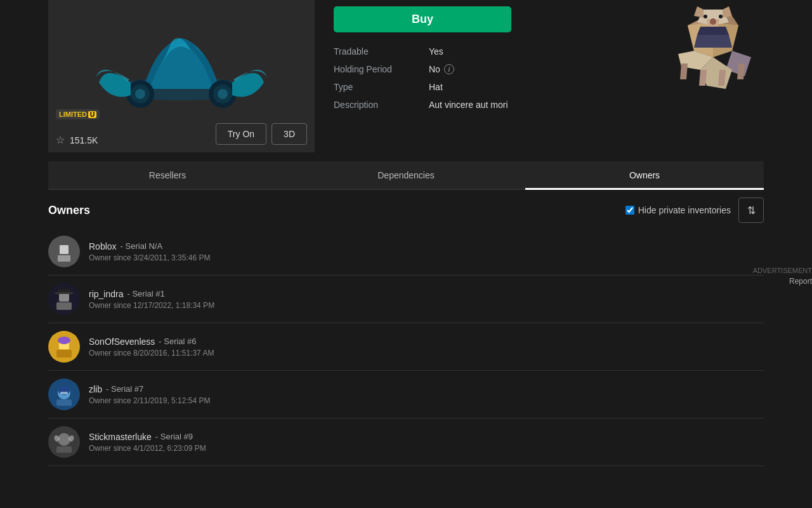 The width and height of the screenshot is (812, 508). Describe the element at coordinates (106, 294) in the screenshot. I see `owner-name: rip_indra` at that location.